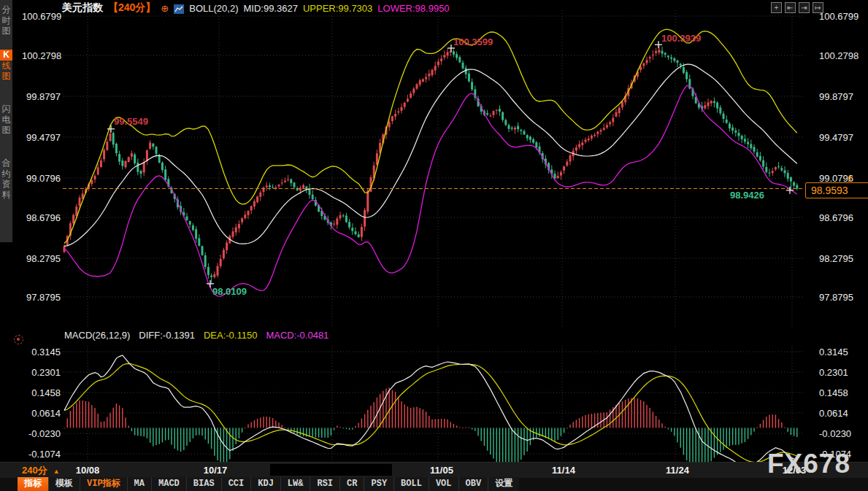 This screenshot has width=868, height=491. I want to click on tab-templates: 模板, so click(64, 484).